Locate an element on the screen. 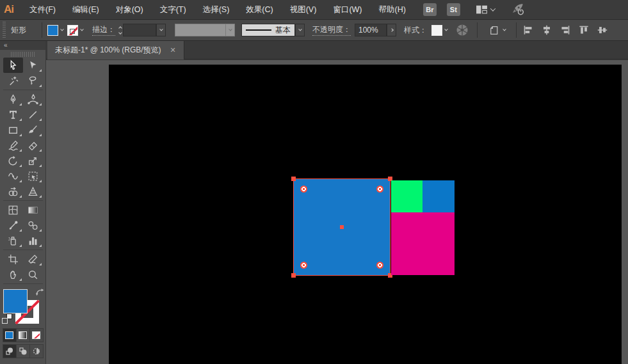 This screenshot has height=364, width=628. corner-radius-widget-top-right is located at coordinates (380, 189).